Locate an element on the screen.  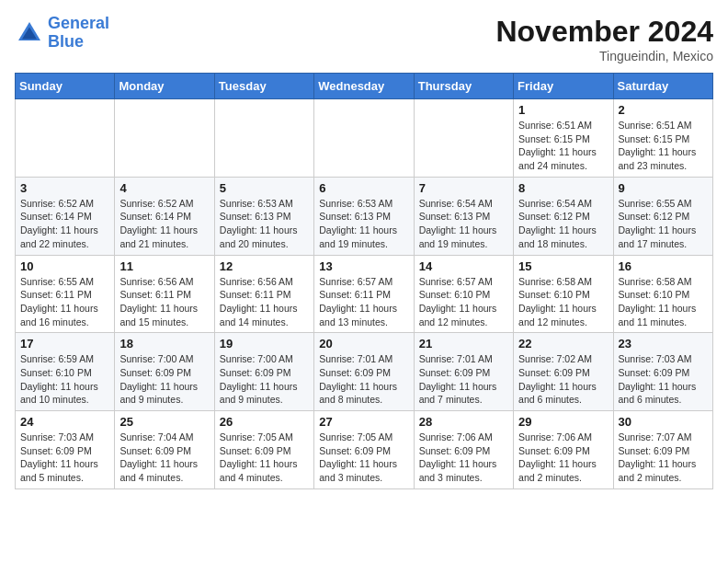
day-number: 10 is located at coordinates (64, 267).